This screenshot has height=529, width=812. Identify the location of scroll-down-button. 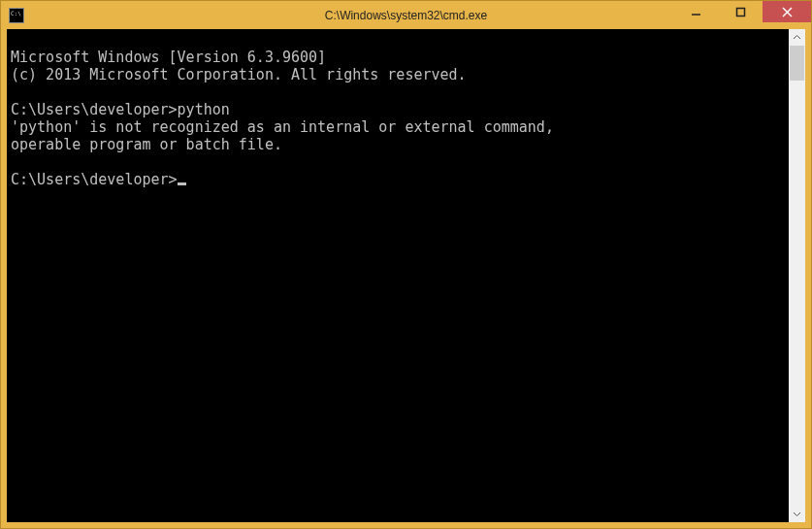
(797, 514).